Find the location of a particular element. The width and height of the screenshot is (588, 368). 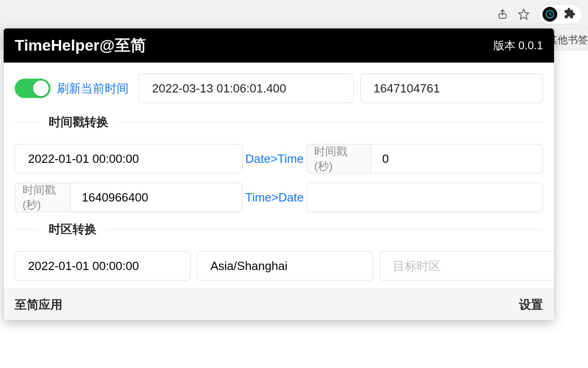

section-divider-timestamp: 时间戳转换 is located at coordinates (279, 122).